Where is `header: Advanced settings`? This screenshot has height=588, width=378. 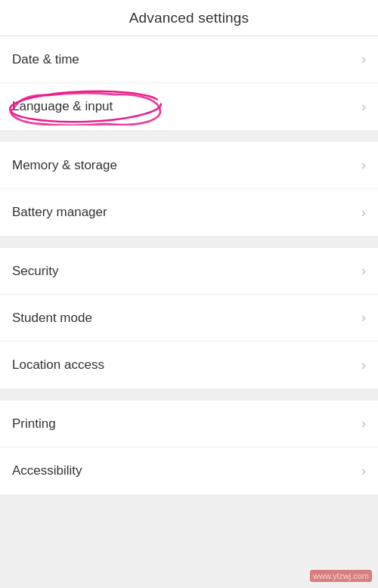
header: Advanced settings is located at coordinates (189, 18).